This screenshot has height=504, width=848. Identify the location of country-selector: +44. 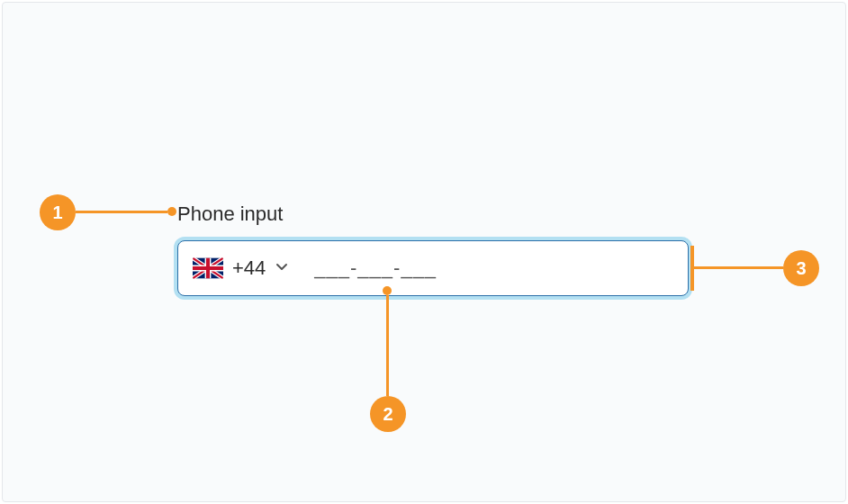
(241, 268).